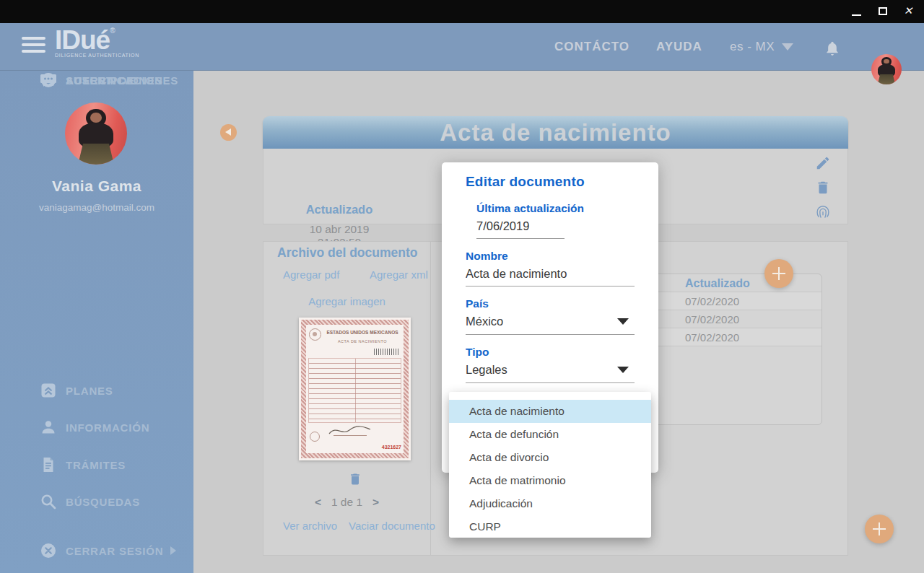  What do you see at coordinates (823, 188) in the screenshot?
I see `delete-trash-icon` at bounding box center [823, 188].